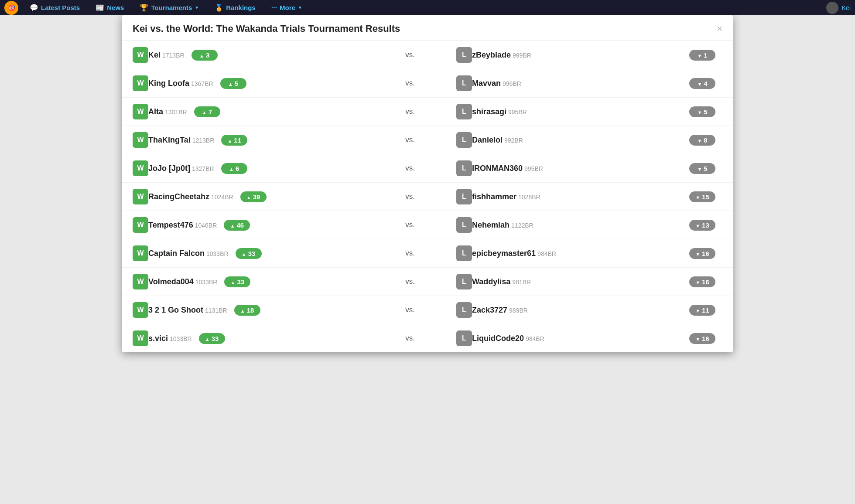 This screenshot has width=855, height=504. I want to click on winner-side: W JoJo [Jp0t]1327BR 6, so click(248, 168).